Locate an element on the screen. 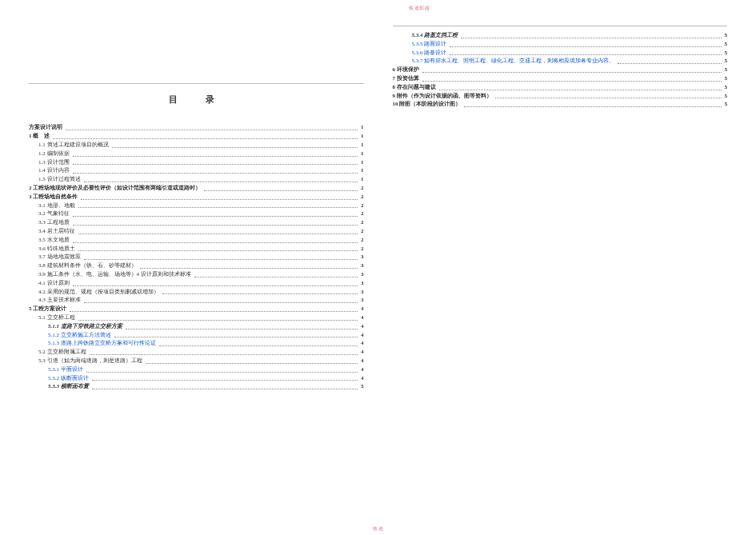  toc-entry-label: 5.3.5 路面设计 is located at coordinates (430, 45).